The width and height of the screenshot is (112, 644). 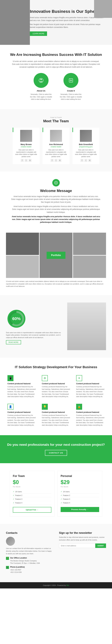 I want to click on portfolio-section: Portfolio Ut enim ad minim veniam, quis …, so click(x=56, y=264).